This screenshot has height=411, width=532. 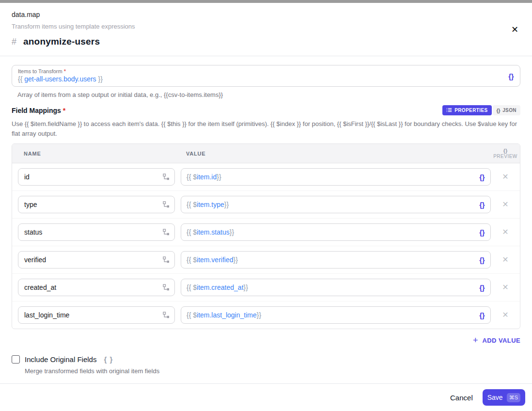 What do you see at coordinates (258, 71) in the screenshot?
I see `items-to-transform-label: Items to Transform *` at bounding box center [258, 71].